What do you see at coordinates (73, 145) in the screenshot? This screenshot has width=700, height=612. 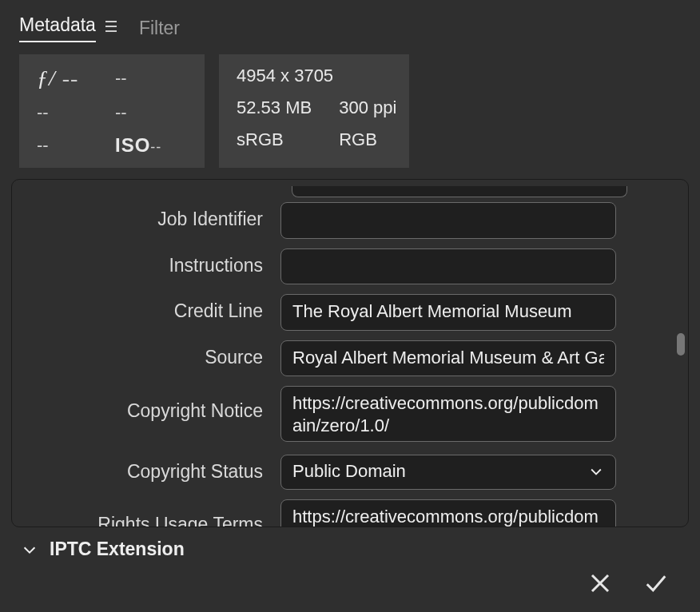 I see `focal-value: --` at bounding box center [73, 145].